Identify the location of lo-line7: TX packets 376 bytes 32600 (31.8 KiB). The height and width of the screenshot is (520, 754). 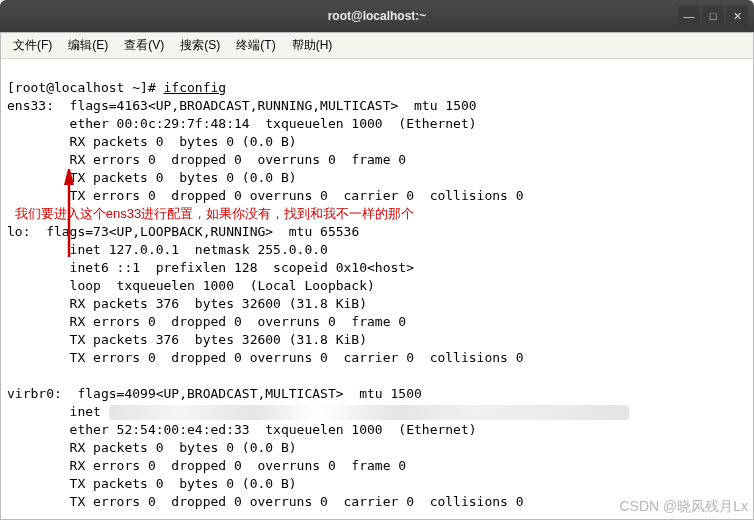
(187, 340).